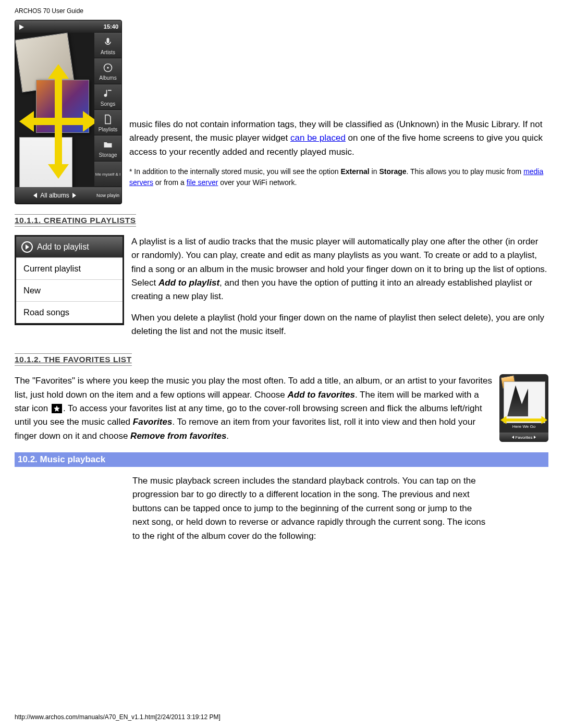 The height and width of the screenshot is (728, 563). What do you see at coordinates (108, 129) in the screenshot?
I see `sidebar-item-label: Playlists` at bounding box center [108, 129].